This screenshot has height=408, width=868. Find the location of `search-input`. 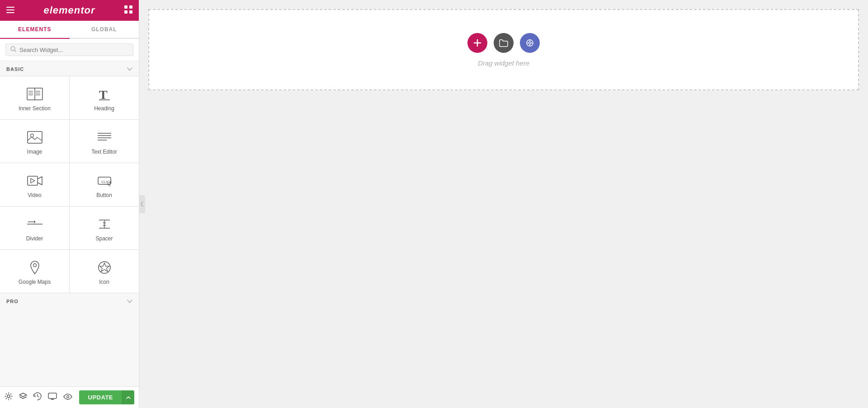

search-input is located at coordinates (74, 50).